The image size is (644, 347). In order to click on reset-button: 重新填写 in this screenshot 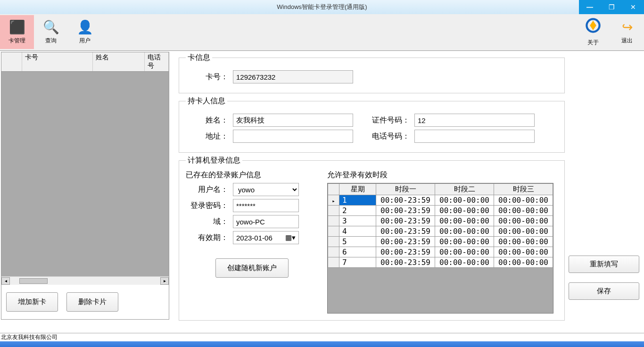, I will do `click(604, 264)`.